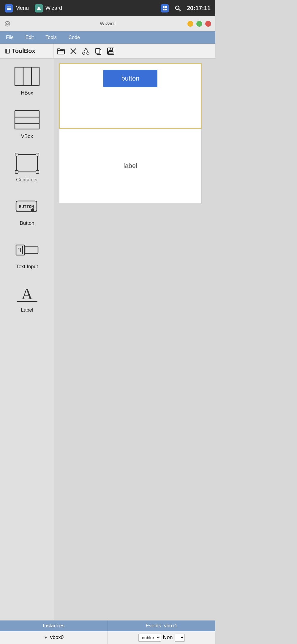  I want to click on vbox-label: VBox, so click(27, 136).